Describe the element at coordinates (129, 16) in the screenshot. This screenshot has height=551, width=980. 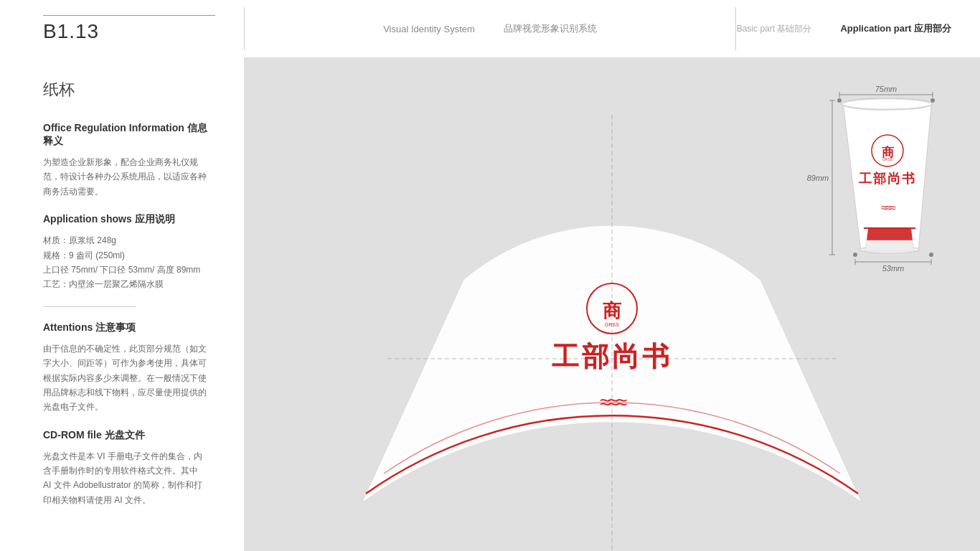
I see `header-divider-line` at that location.